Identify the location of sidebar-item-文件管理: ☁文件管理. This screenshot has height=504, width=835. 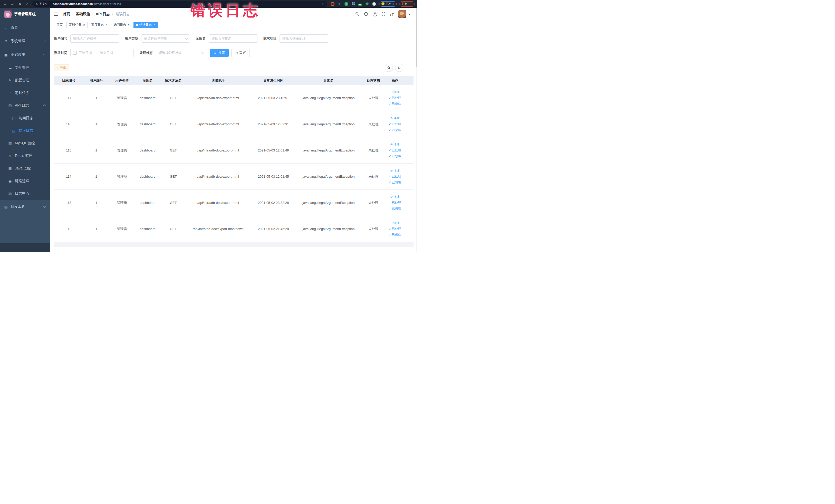
(25, 68).